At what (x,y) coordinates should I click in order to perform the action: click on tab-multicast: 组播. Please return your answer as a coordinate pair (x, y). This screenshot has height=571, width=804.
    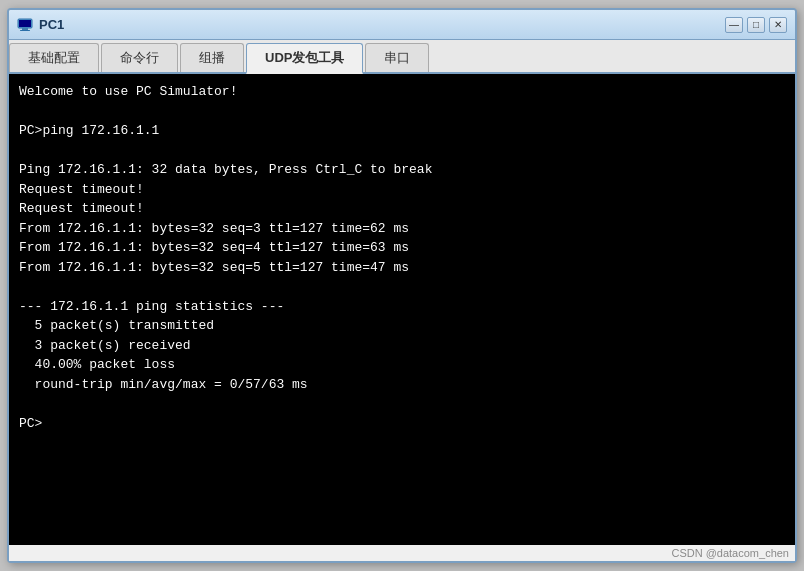
    Looking at the image, I should click on (212, 58).